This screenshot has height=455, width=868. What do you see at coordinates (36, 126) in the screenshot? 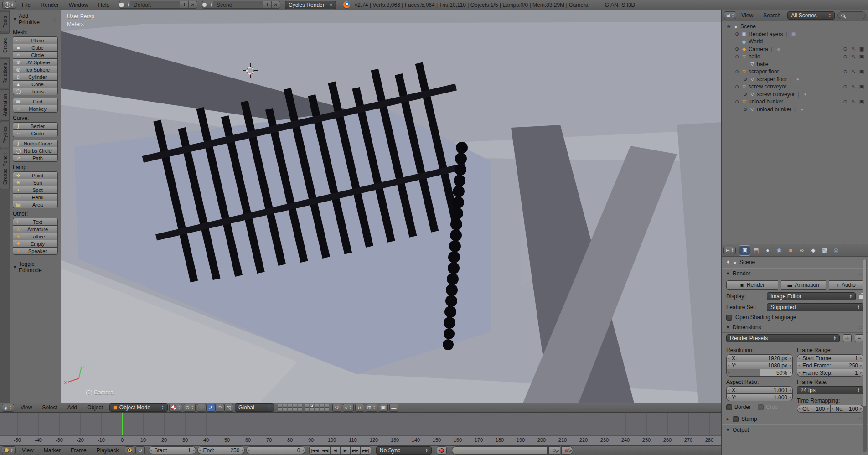
I see `add-bezier-button: ʃBezier` at bounding box center [36, 126].